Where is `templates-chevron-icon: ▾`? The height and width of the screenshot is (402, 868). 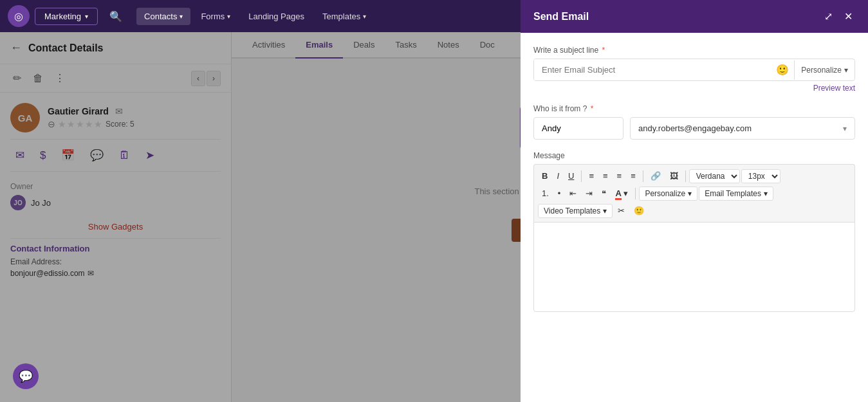 templates-chevron-icon: ▾ is located at coordinates (364, 17).